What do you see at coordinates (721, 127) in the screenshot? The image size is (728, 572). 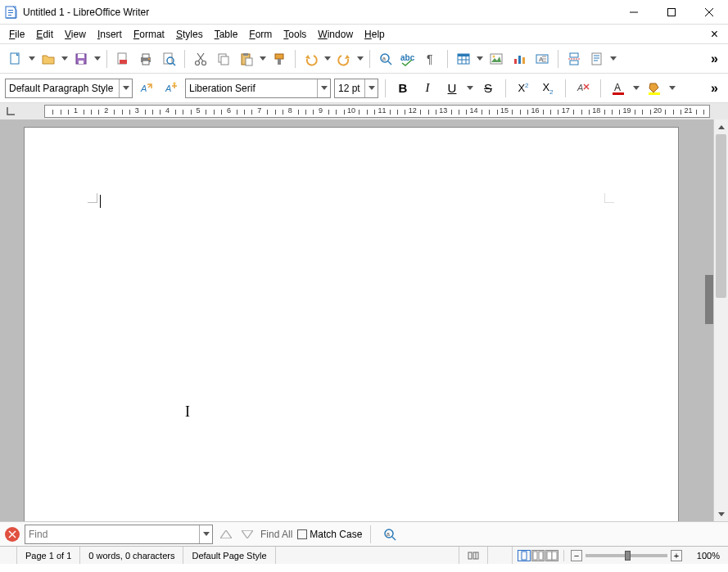 I see `scroll-up-button` at bounding box center [721, 127].